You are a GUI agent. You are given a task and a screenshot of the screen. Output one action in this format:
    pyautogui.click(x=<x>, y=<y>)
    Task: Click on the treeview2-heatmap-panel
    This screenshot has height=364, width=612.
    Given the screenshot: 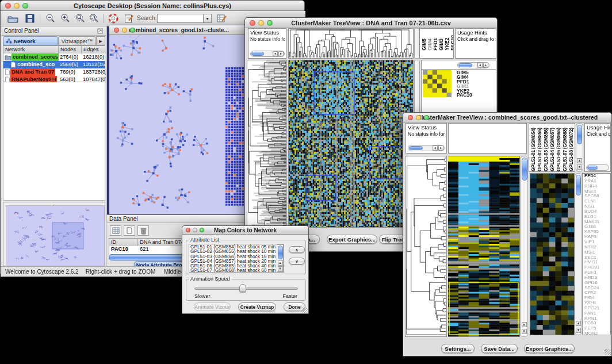 What is the action you would take?
    pyautogui.click(x=484, y=246)
    